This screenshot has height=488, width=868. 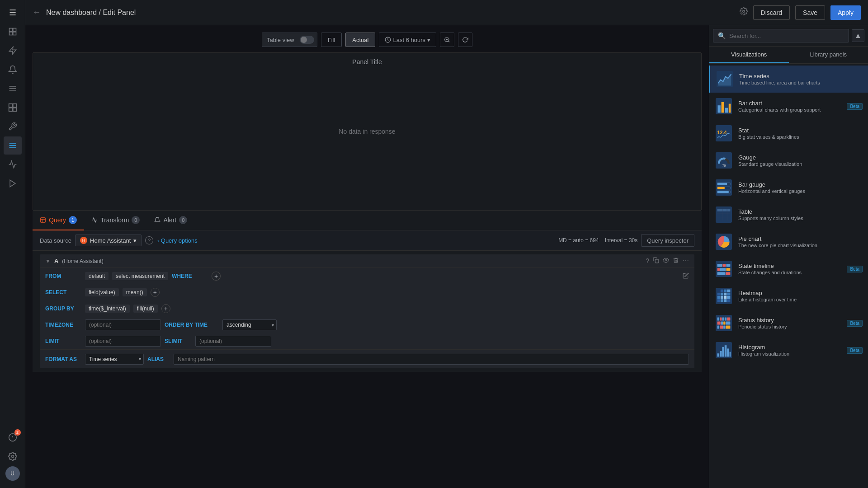 What do you see at coordinates (289, 40) in the screenshot?
I see `table-view-toggle: Table view` at bounding box center [289, 40].